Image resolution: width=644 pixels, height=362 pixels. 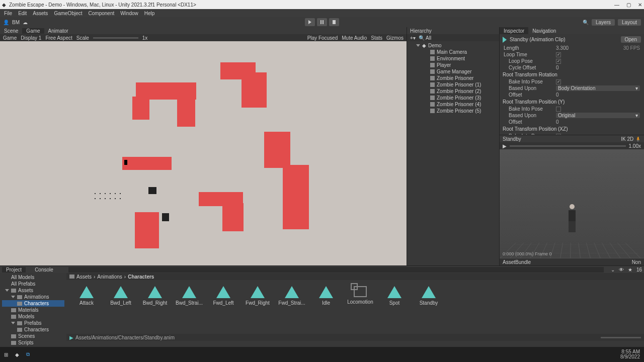 What do you see at coordinates (635, 146) in the screenshot?
I see `preview-speed: 1.00x` at bounding box center [635, 146].